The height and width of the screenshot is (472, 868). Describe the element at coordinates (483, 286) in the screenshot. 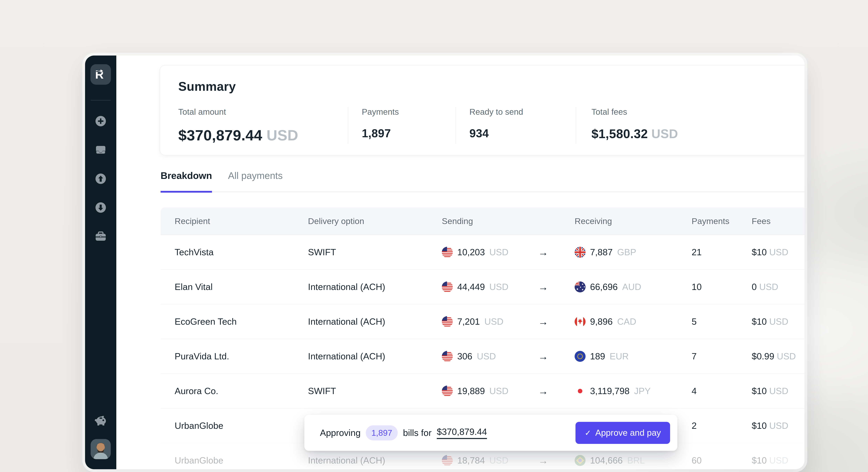

I see `table-row: Elan Vital International (ACH) 44,449 US…` at that location.